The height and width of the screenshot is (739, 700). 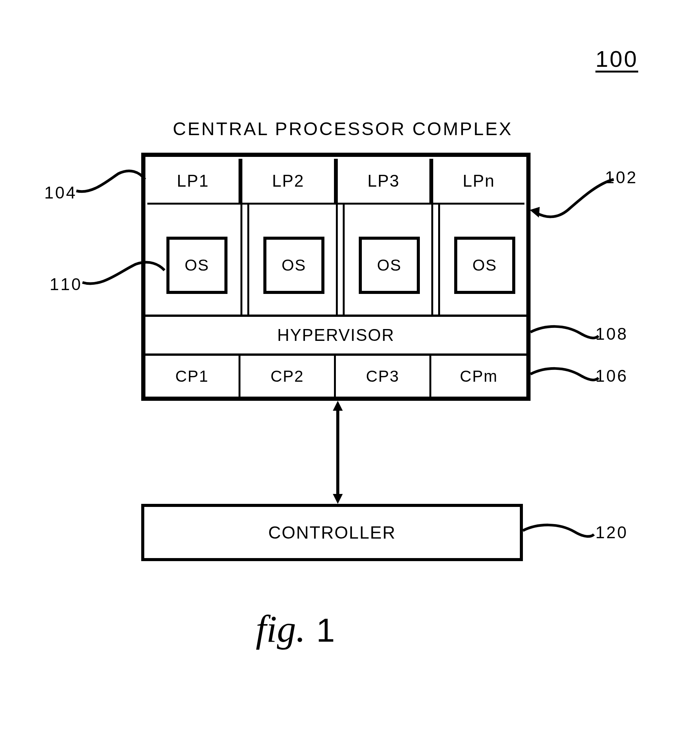 What do you see at coordinates (611, 376) in the screenshot?
I see `callout-106: 106` at bounding box center [611, 376].